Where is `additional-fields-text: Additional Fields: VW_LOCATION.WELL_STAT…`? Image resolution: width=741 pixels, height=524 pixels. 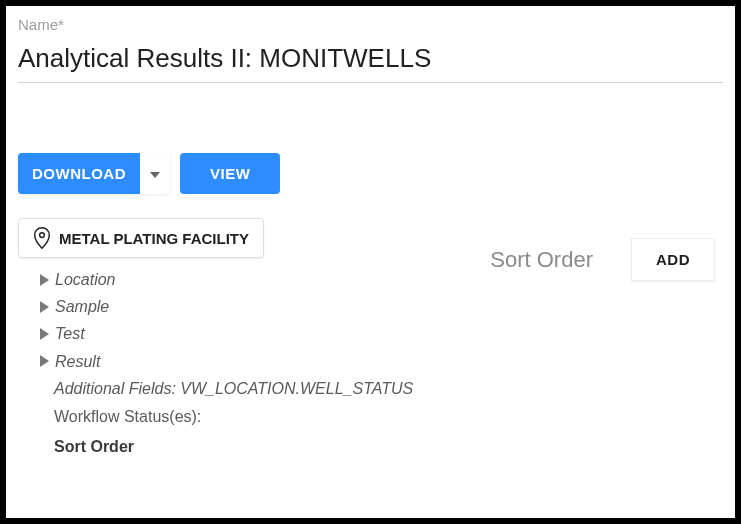
additional-fields-text: Additional Fields: VW_LOCATION.WELL_STAT… is located at coordinates (254, 388).